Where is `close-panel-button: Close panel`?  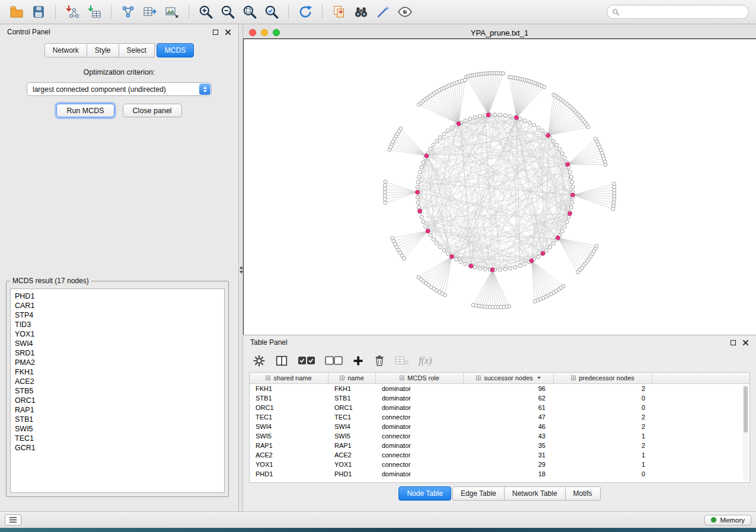 close-panel-button: Close panel is located at coordinates (152, 110).